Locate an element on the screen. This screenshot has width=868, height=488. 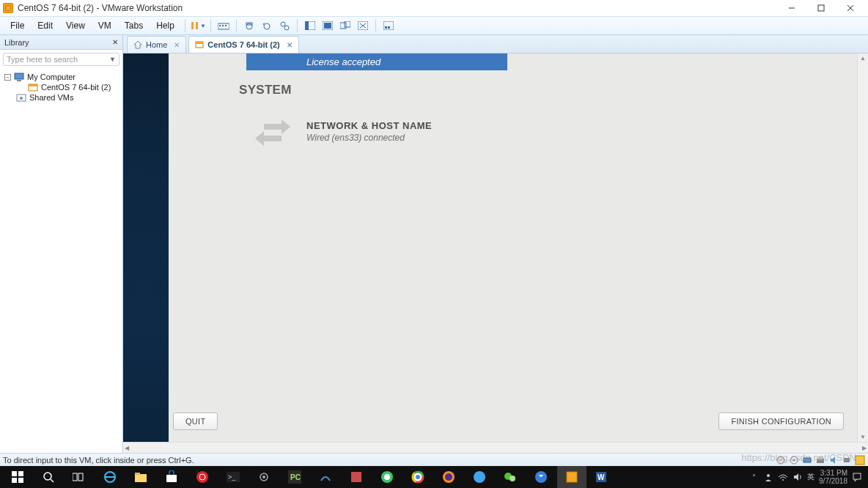
taskbar-firefox is located at coordinates (449, 477).